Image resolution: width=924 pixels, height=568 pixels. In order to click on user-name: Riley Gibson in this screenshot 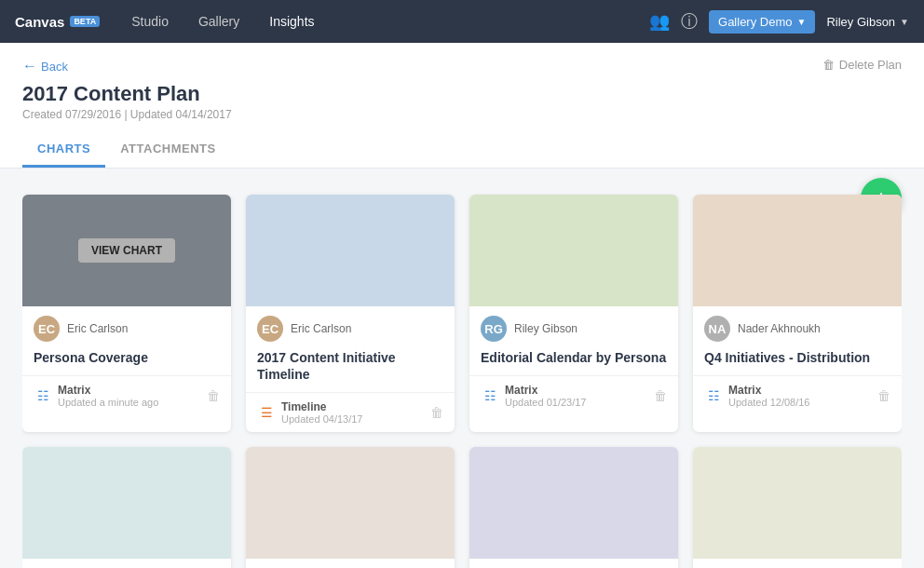, I will do `click(861, 22)`.